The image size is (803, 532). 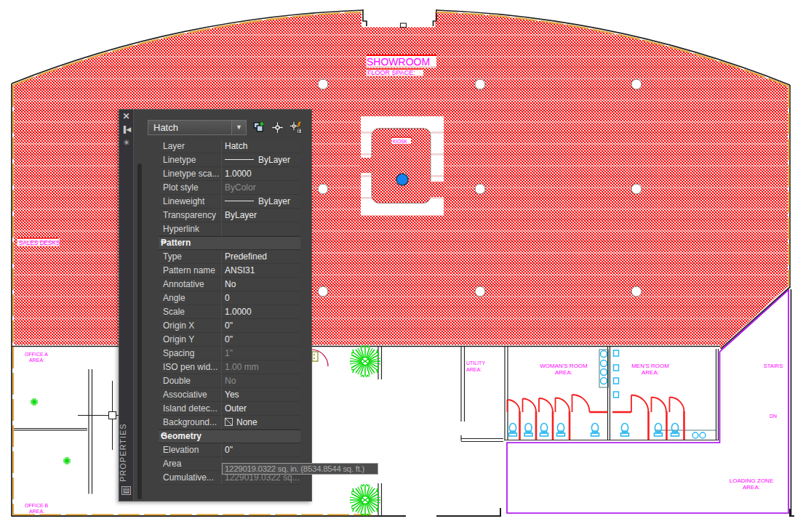 I want to click on svg-text: SALES DESKS, so click(x=39, y=243).